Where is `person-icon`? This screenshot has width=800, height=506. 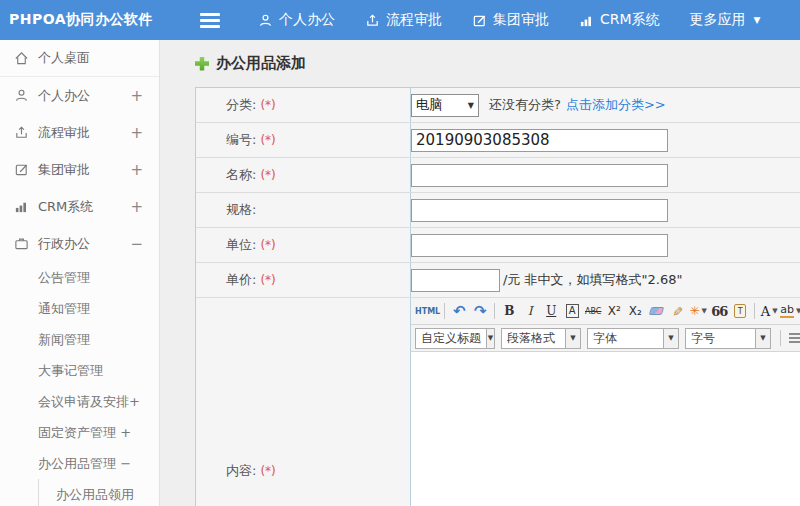 person-icon is located at coordinates (266, 20).